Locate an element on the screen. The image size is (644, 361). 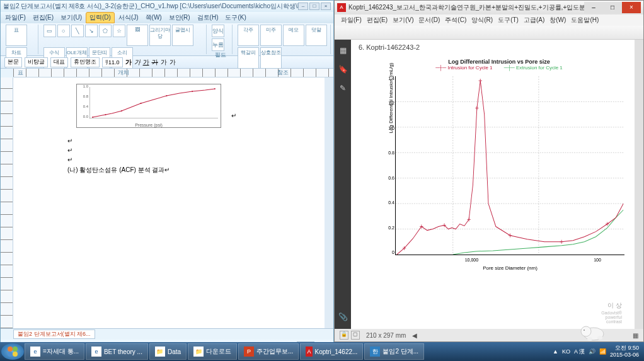
picture-button: 🖼 is located at coordinates (137, 35).